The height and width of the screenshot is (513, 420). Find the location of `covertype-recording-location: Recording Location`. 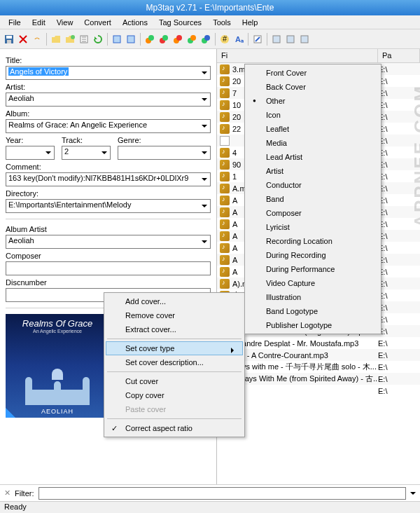

covertype-recording-location: Recording Location is located at coordinates (313, 241).